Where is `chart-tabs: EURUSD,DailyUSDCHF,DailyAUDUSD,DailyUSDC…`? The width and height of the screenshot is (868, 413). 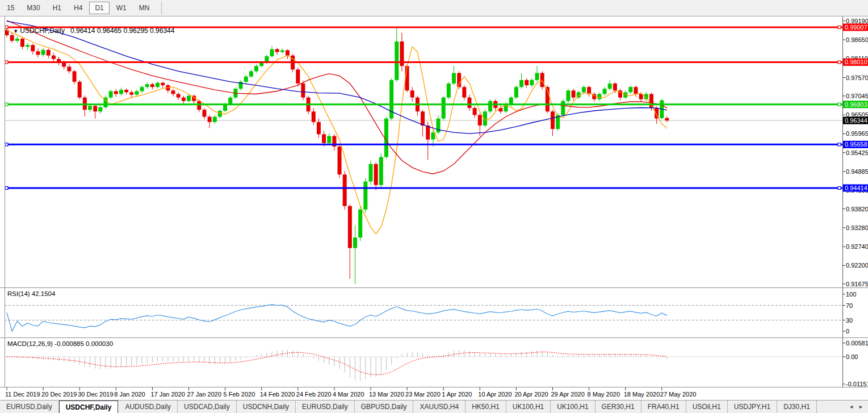 chart-tabs: EURUSD,DailyUSDCHF,DailyAUDUSD,DailyUSDC… is located at coordinates (434, 407).